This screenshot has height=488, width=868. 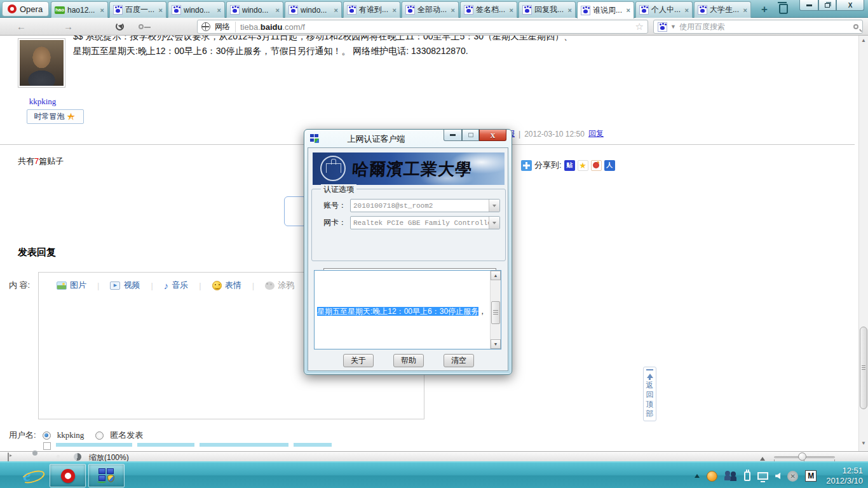 What do you see at coordinates (496, 313) in the screenshot?
I see `log-scrollbar-thumb` at bounding box center [496, 313].